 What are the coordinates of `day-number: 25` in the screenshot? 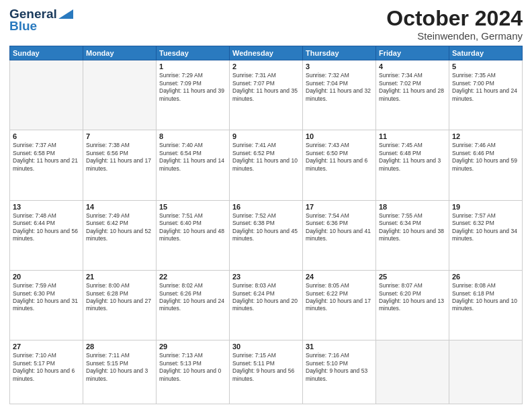 It's located at (412, 277).